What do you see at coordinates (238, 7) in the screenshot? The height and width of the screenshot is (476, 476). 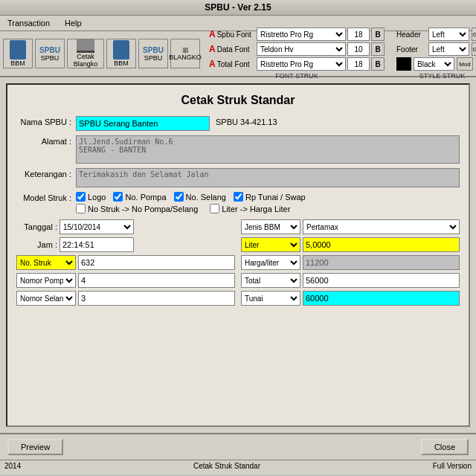 I see `window-title: SPBU - Ver 2.15` at bounding box center [238, 7].